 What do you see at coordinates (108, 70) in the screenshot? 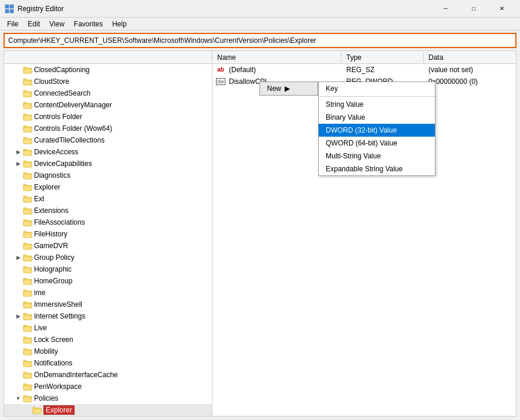
I see `tree-item: ClosedCaptioning` at bounding box center [108, 70].